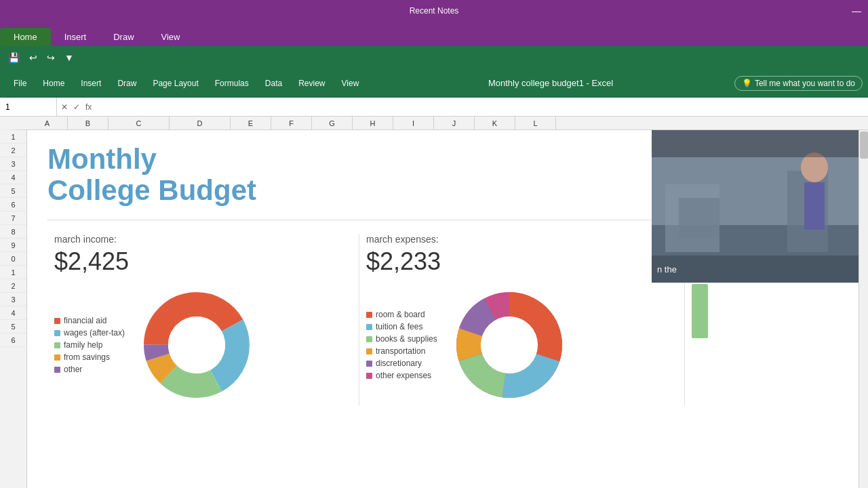  Describe the element at coordinates (401, 345) in the screenshot. I see `expenses-legend: room & board tuition & fees books & supp…` at that location.